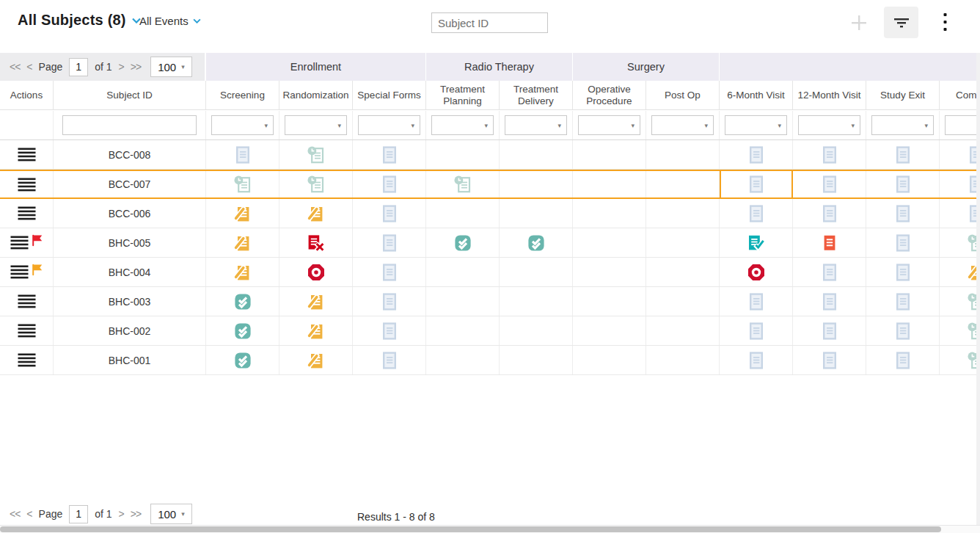  What do you see at coordinates (959, 95) in the screenshot?
I see `column-header-common: Common` at bounding box center [959, 95].